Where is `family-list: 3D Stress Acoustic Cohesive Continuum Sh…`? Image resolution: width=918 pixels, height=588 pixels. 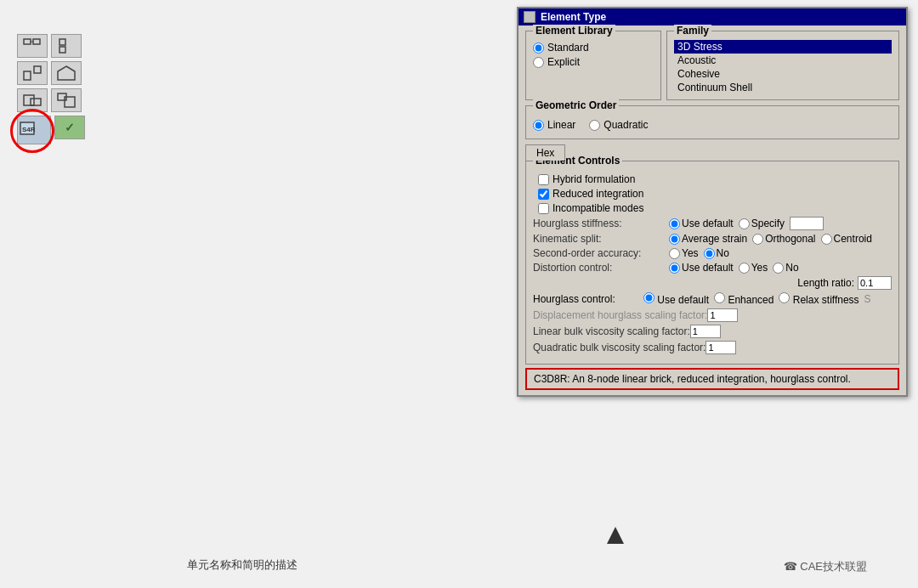
family-list: 3D Stress Acoustic Cohesive Continuum Sh… is located at coordinates (783, 67).